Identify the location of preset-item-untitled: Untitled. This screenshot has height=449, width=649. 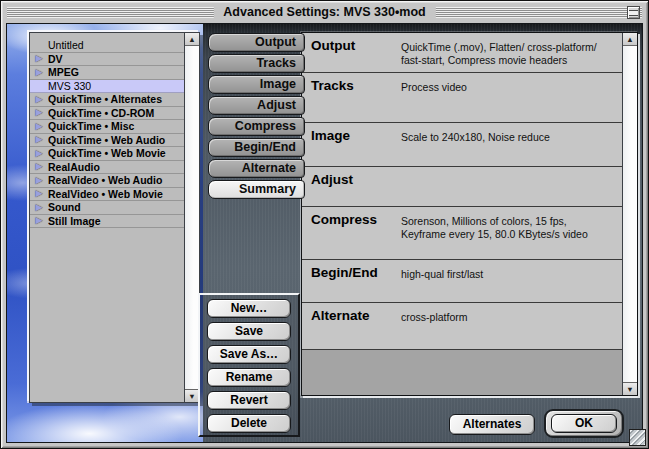
(107, 46).